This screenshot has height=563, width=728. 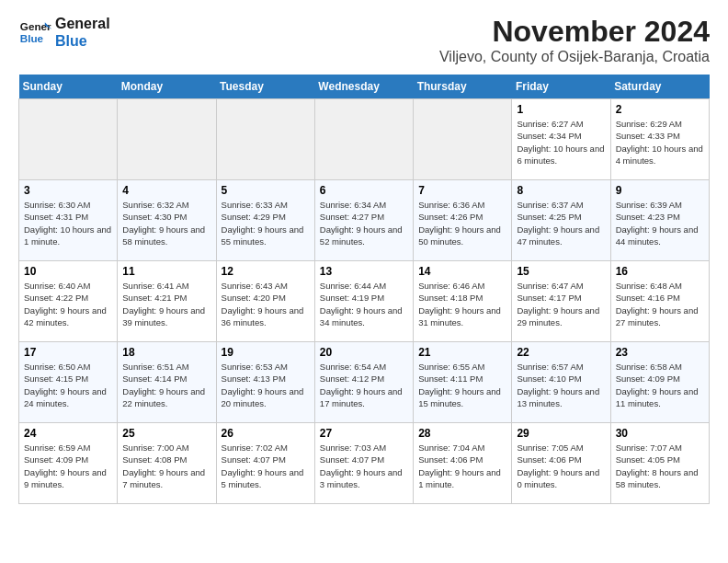 I want to click on calendar-week-row: 1Sunrise: 6:27 AM Sunset: 4:34 PM Daylig…, so click(x=364, y=140).